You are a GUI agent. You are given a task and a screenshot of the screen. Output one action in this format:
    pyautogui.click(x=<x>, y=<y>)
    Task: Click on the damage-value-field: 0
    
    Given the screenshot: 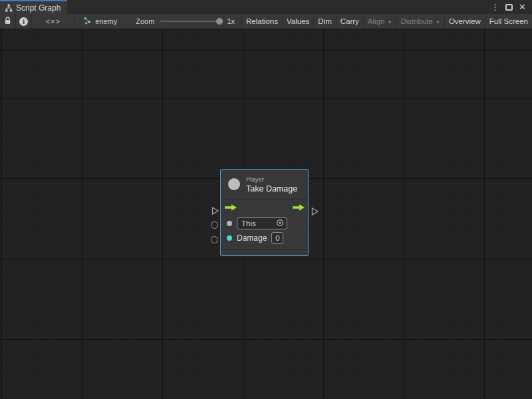 What is the action you would take?
    pyautogui.click(x=277, y=238)
    